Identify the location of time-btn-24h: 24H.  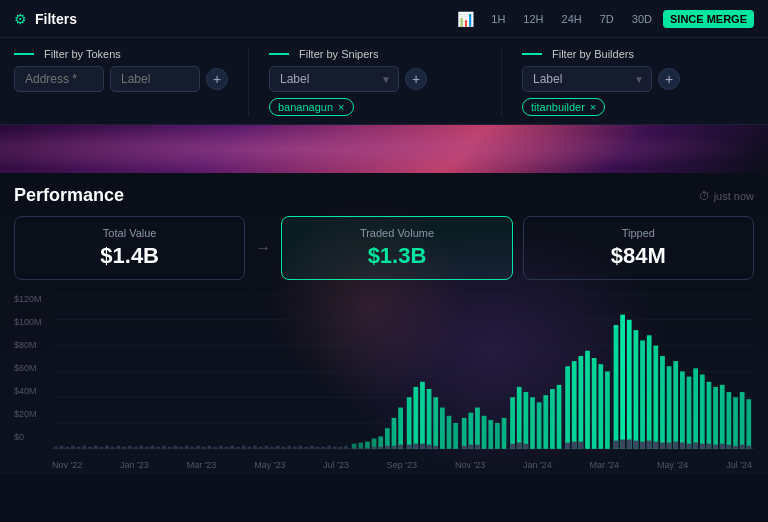
(572, 19).